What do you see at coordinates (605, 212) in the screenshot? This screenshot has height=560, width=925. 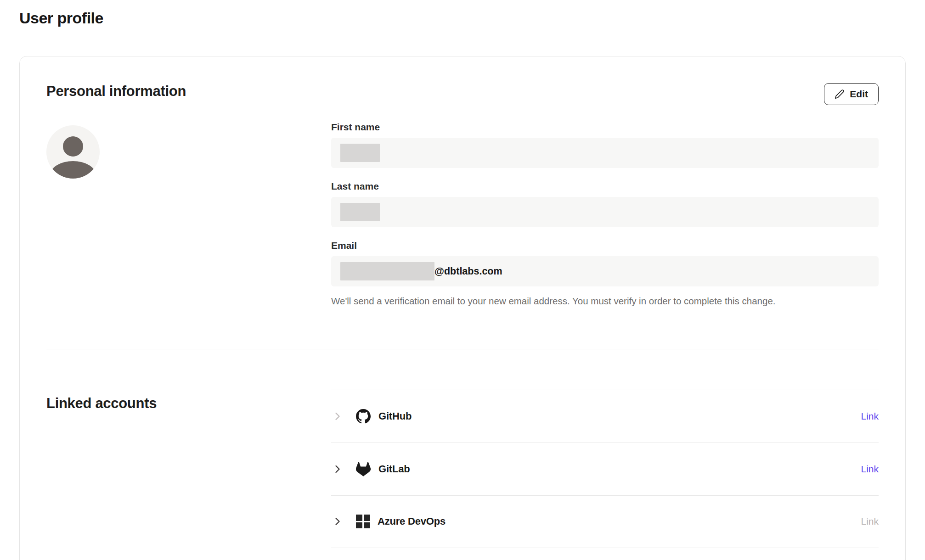 I see `last-name-field` at bounding box center [605, 212].